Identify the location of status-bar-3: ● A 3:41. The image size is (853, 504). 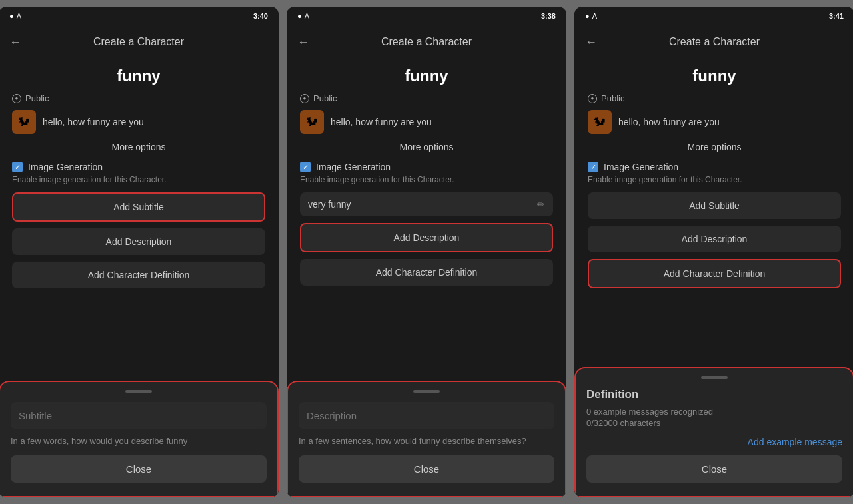
(714, 16).